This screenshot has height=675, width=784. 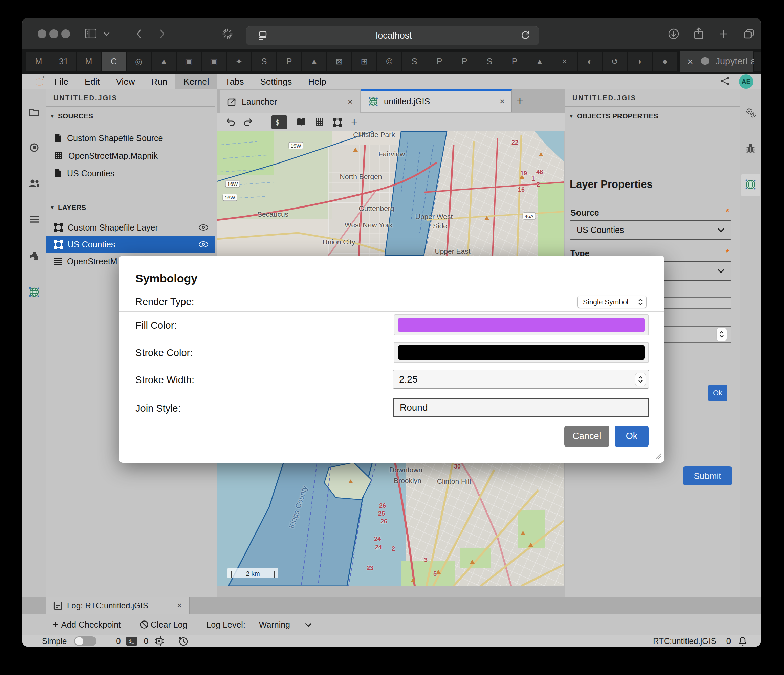 What do you see at coordinates (389, 61) in the screenshot?
I see `pinned-tab: ©` at bounding box center [389, 61].